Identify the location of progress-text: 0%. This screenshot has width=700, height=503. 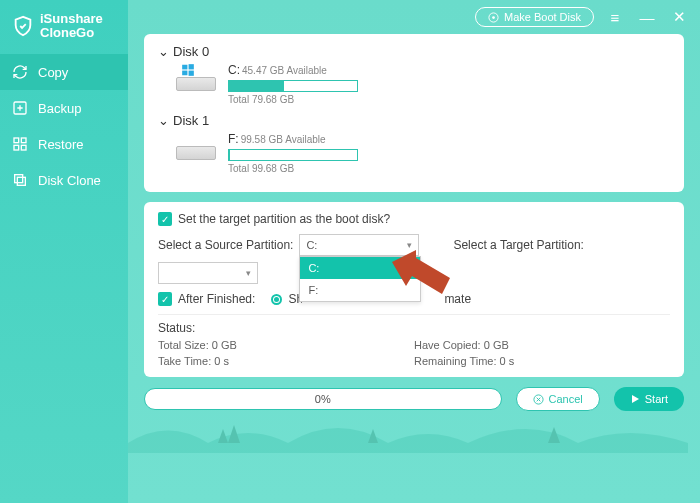
(323, 399).